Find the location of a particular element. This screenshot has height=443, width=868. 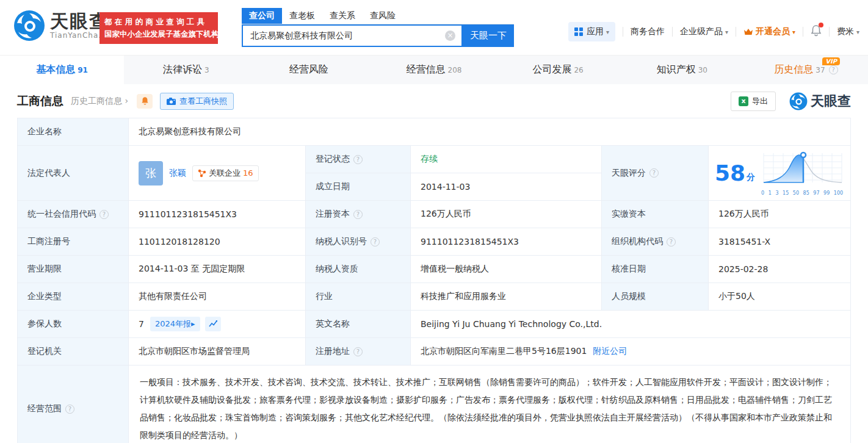

reg-address-label: 注册地址 ? is located at coordinates (358, 351).